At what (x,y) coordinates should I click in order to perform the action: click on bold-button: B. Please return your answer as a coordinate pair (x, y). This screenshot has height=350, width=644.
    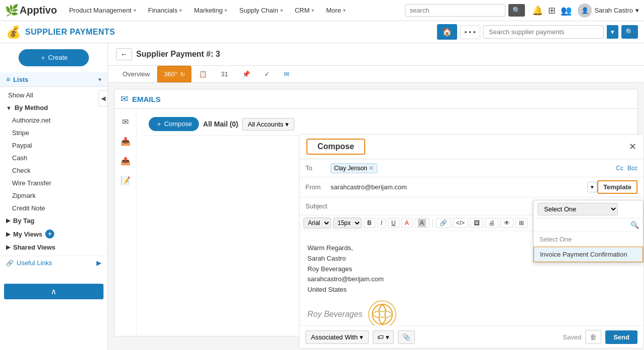
    Looking at the image, I should click on (370, 223).